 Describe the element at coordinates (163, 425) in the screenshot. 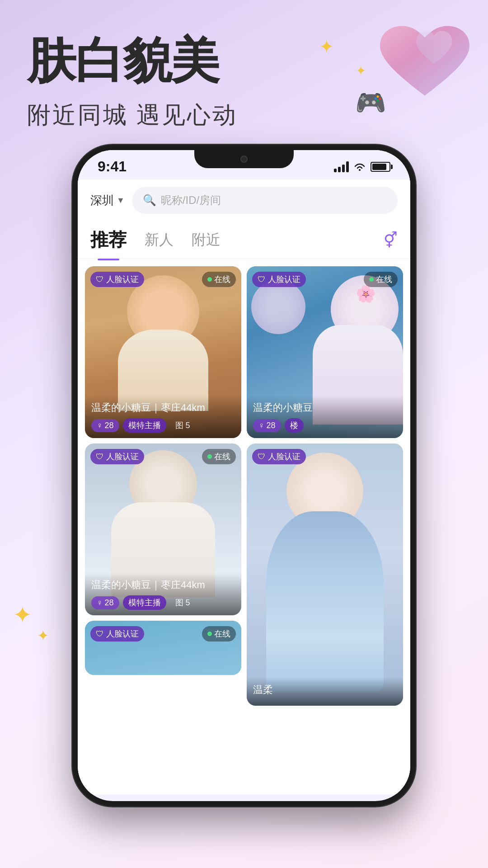

I see `card-1-tags: ♀ 28 模特主播 图 5` at that location.